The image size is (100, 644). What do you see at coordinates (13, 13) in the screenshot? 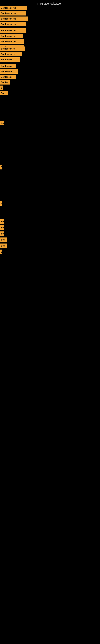
I see `bar-item-2: Bottleneck res` at bounding box center [13, 13].